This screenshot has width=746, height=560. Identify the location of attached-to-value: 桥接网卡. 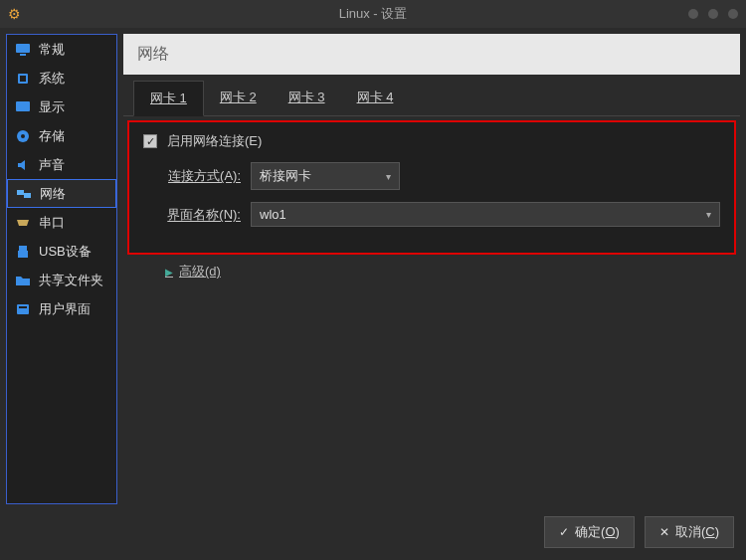
(285, 176).